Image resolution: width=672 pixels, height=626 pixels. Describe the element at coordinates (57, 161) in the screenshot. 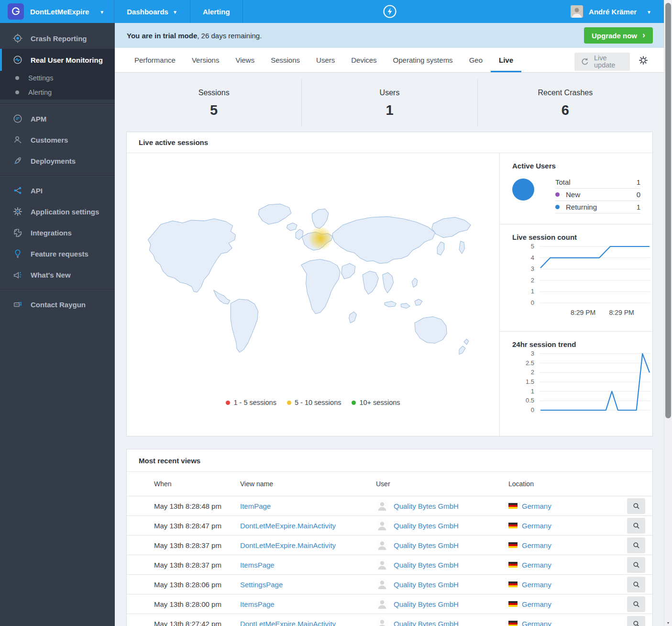

I see `sidebar-item-deployments: Deployments` at that location.